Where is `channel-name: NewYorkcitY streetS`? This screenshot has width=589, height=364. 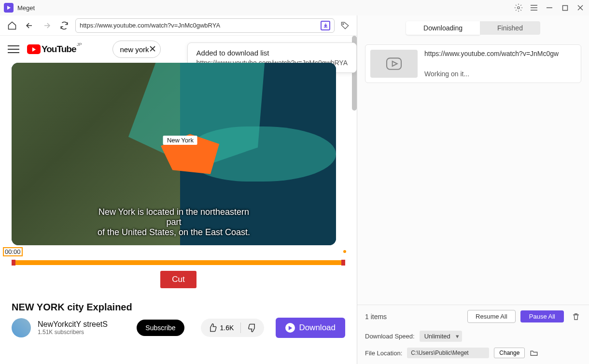
channel-name: NewYorkcitY streetS is located at coordinates (84, 324).